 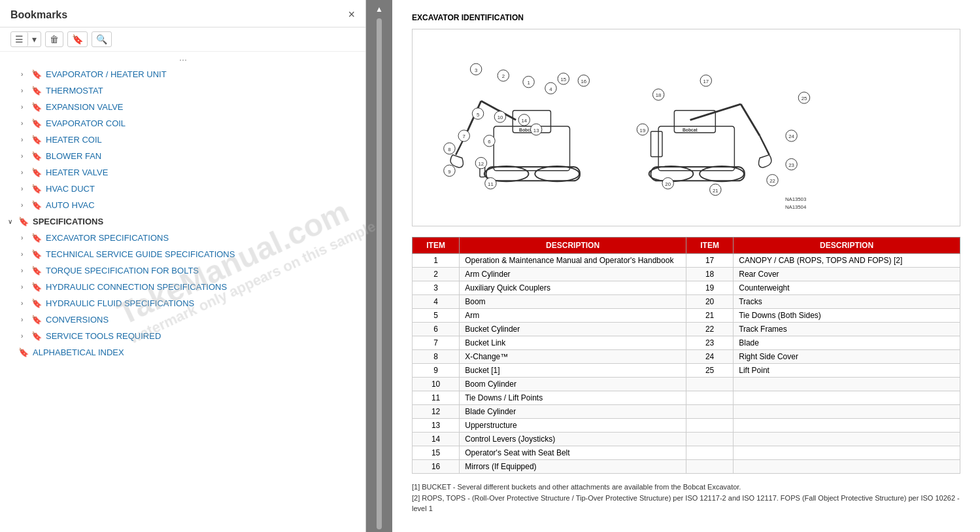 What do you see at coordinates (686, 425) in the screenshot?
I see `table-row: 13 Upperstructure` at bounding box center [686, 425].